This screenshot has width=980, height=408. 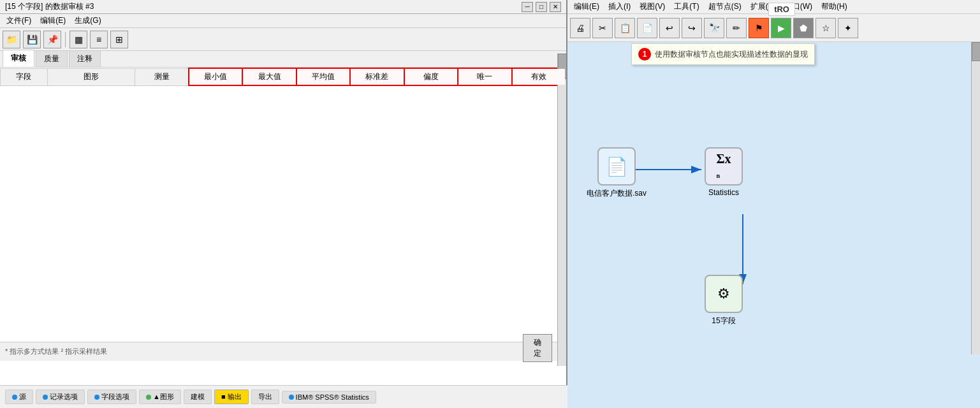 What do you see at coordinates (88, 20) in the screenshot?
I see `menu-generate: 生成(G)` at bounding box center [88, 20].